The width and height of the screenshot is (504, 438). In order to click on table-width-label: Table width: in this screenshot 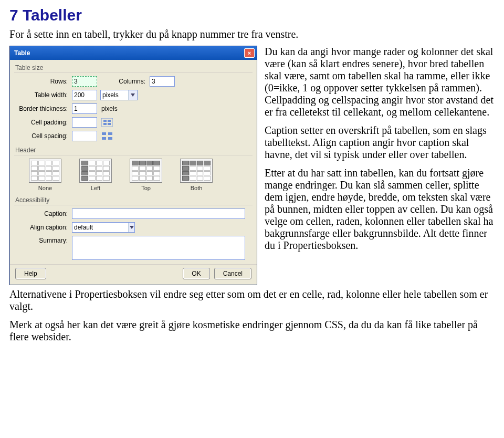, I will do `click(43, 95)`.